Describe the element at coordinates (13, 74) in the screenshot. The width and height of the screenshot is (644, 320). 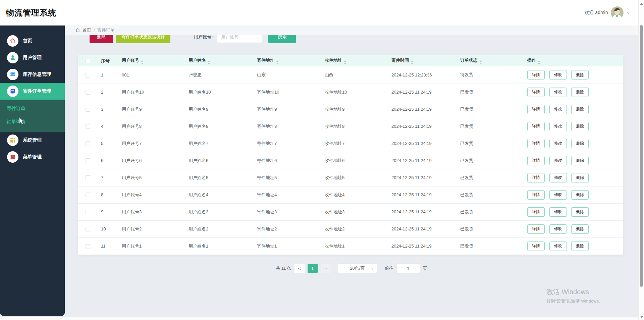
I see `inventory-icon` at that location.